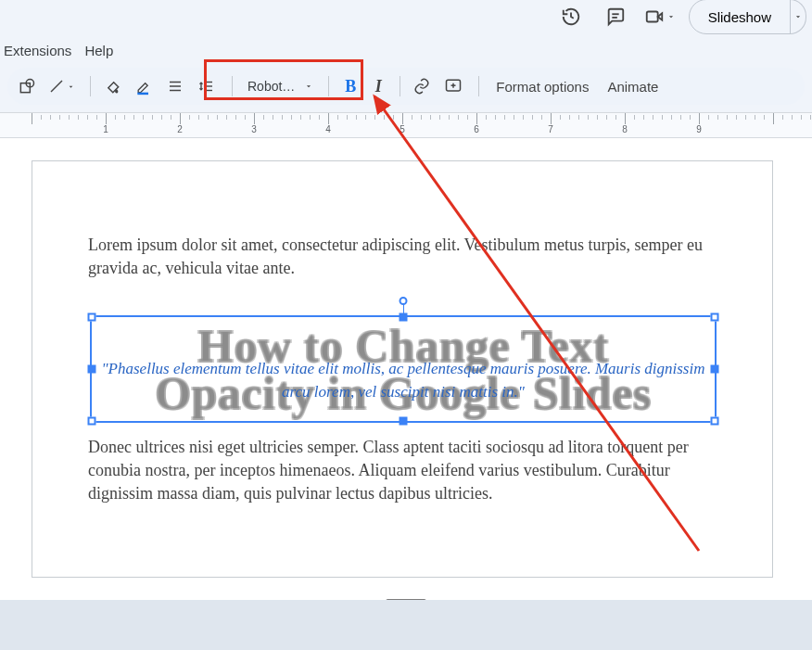 The height and width of the screenshot is (650, 812). Describe the element at coordinates (476, 130) in the screenshot. I see `ruler-label: 6` at that location.